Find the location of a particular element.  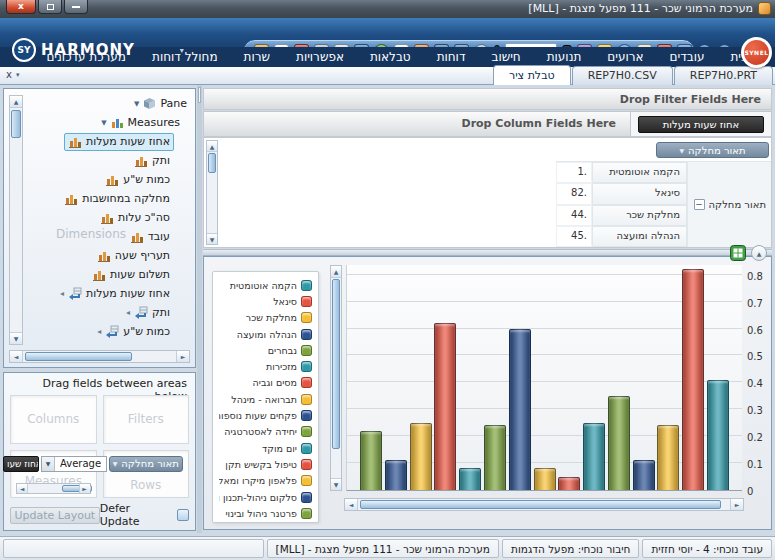

legend-item: יחידה לאסטרטגיה is located at coordinates (266, 432).